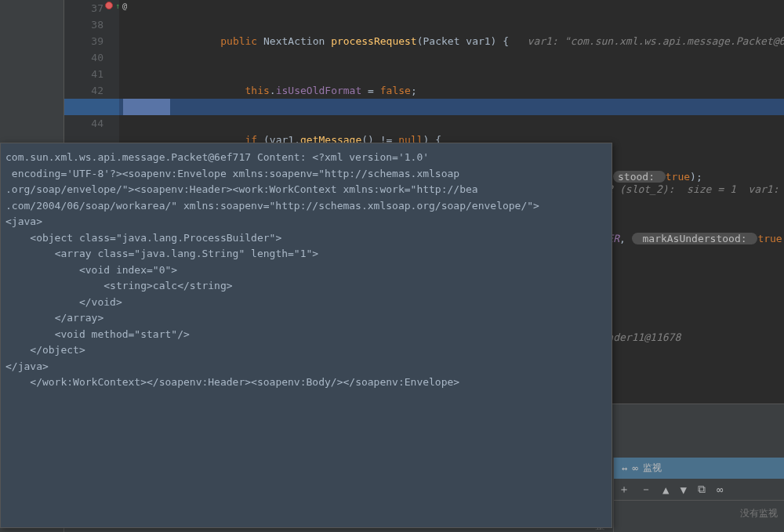 The image size is (784, 532). I want to click on overflow-code: stood: true);, so click(699, 177).